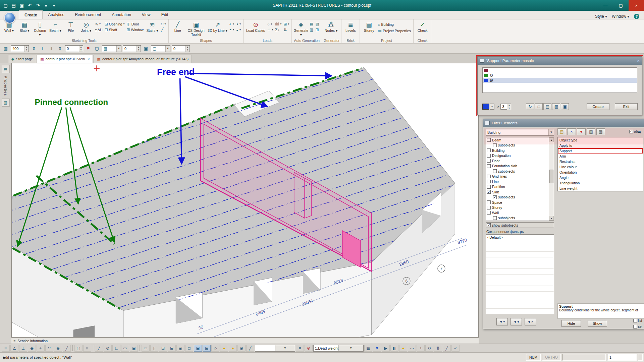  Describe the element at coordinates (22, 59) in the screenshot. I see `doc-tab-start-page: ◆Start page` at that location.